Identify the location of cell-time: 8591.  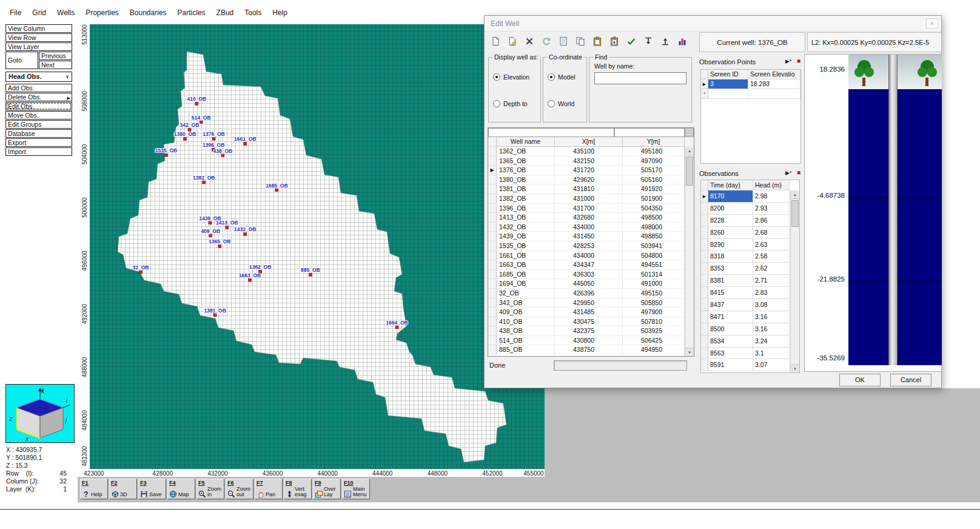
(731, 365).